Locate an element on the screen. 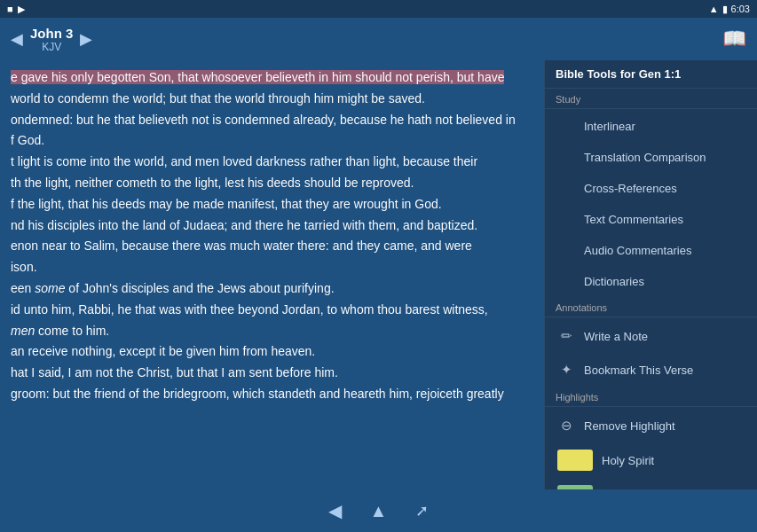 This screenshot has width=757, height=532. highlighted-verse: e gave his only begotten Son, that whoso… is located at coordinates (257, 77).